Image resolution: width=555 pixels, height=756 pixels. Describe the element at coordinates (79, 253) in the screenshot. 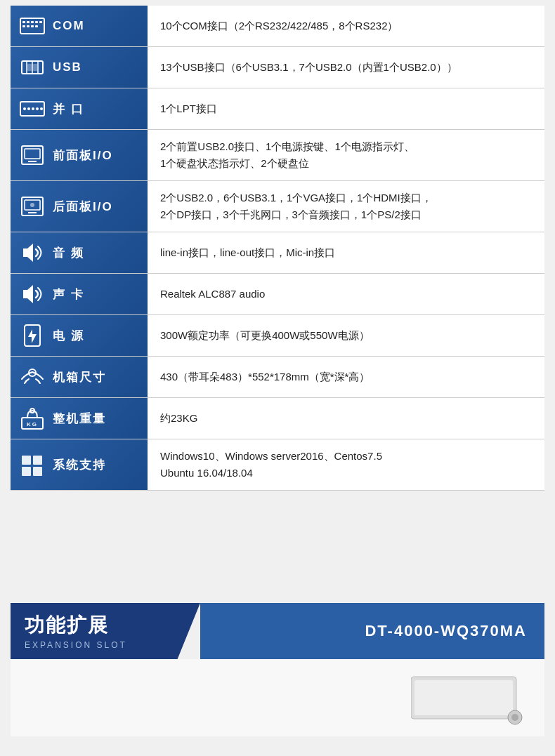

I see `label-audio: 音 频` at that location.